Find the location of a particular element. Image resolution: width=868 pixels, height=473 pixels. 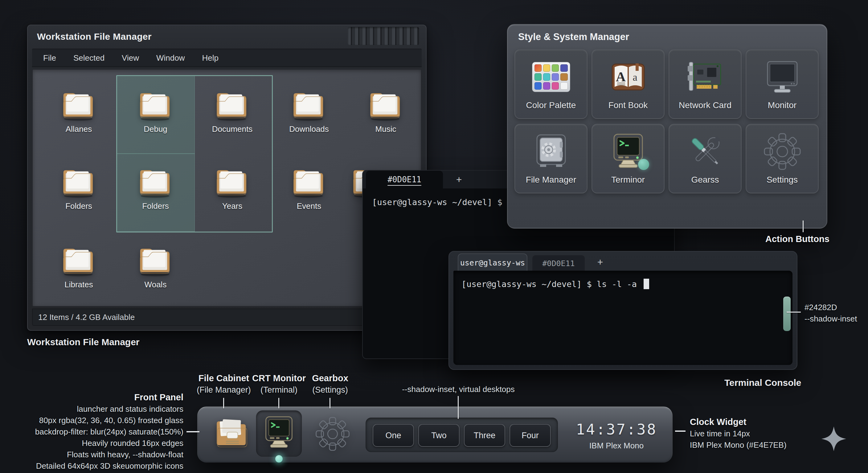

tile-terminor: Terminor is located at coordinates (628, 159).